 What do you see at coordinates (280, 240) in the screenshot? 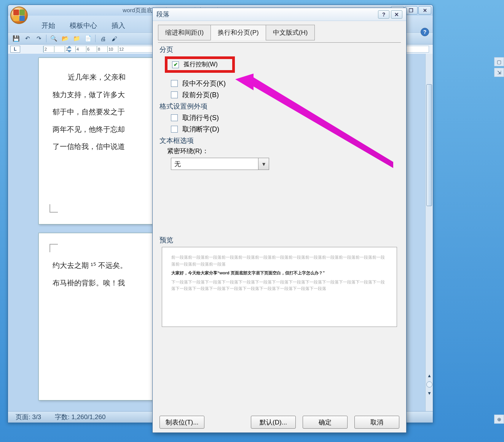
I see `section-preview: 预览` at bounding box center [280, 240].